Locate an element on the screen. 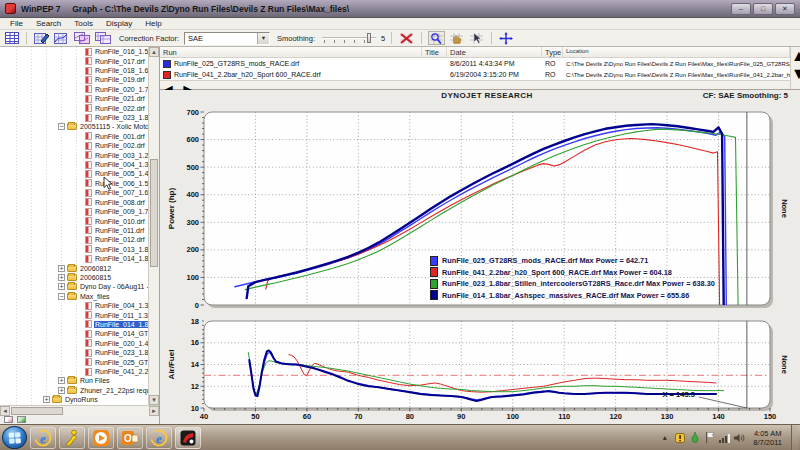  select-tool-button is located at coordinates (476, 38).